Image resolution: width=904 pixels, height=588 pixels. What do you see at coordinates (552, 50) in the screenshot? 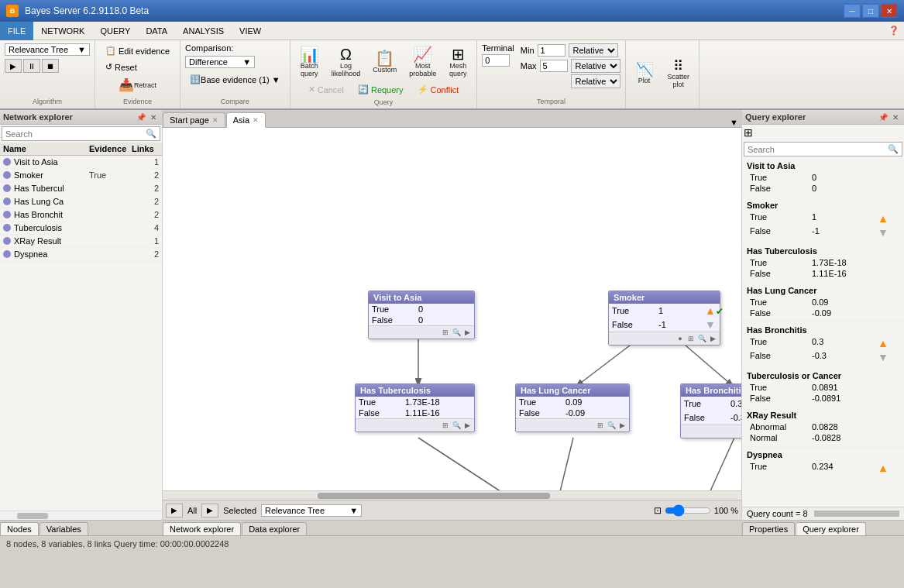
I see `min-input` at bounding box center [552, 50].